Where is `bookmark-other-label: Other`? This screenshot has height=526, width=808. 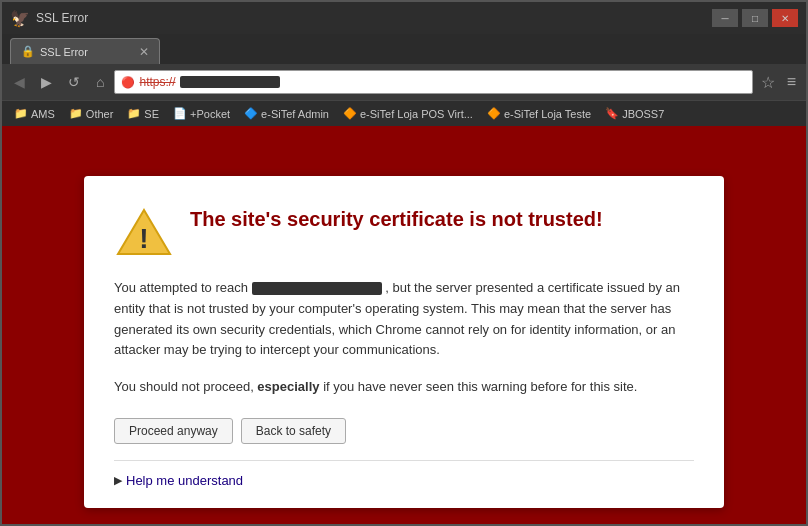 bookmark-other-label: Other is located at coordinates (100, 114).